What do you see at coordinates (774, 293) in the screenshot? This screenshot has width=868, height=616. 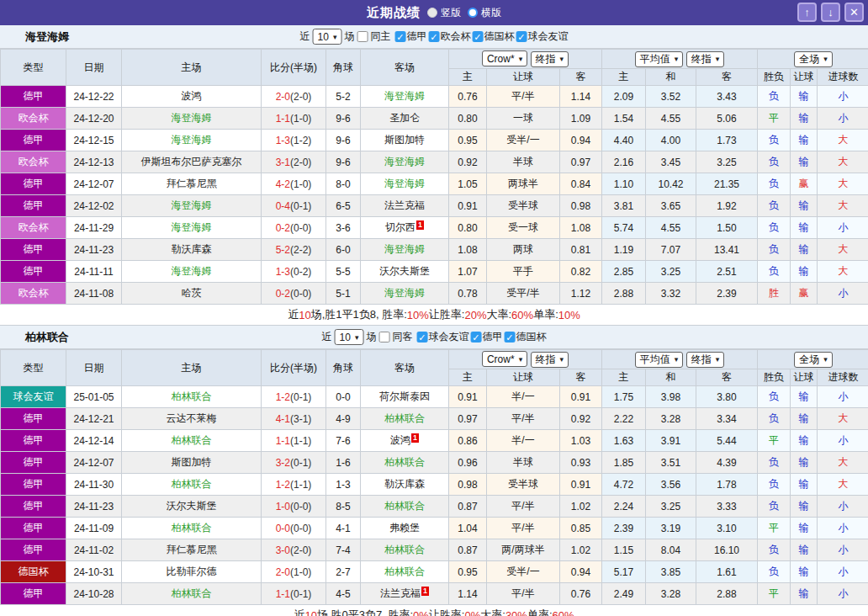 I see `result-value: 胜` at bounding box center [774, 293].